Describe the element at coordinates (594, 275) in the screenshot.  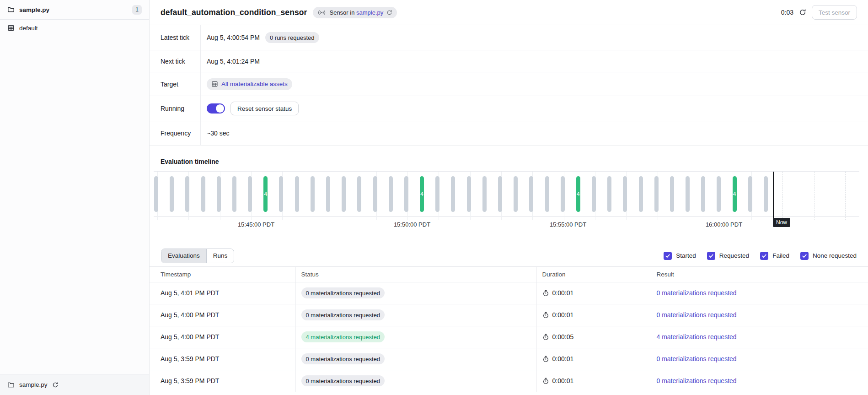
I see `column-header-duration: Duration` at that location.